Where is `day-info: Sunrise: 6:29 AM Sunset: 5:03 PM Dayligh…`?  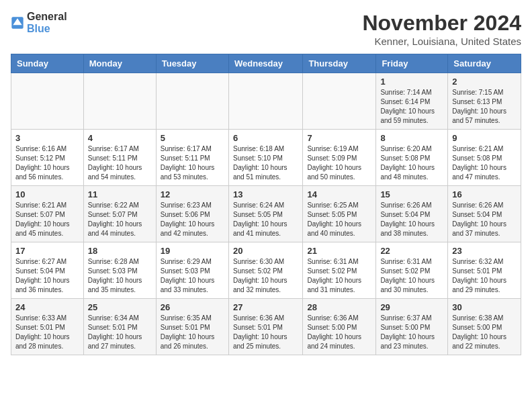
day-info: Sunrise: 6:29 AM Sunset: 5:03 PM Dayligh… is located at coordinates (192, 276).